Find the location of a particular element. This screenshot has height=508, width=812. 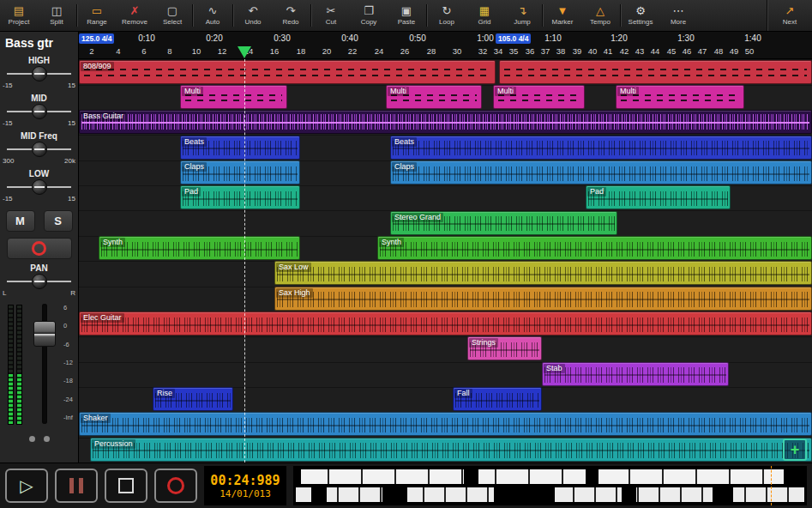

toolbar-button-label: Project is located at coordinates (19, 22).